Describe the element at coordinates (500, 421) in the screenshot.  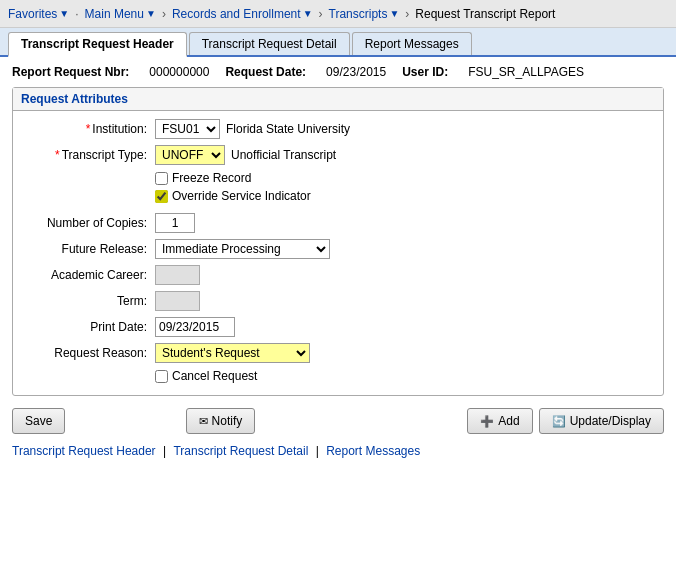
I see `add-button: ➕ Add` at that location.